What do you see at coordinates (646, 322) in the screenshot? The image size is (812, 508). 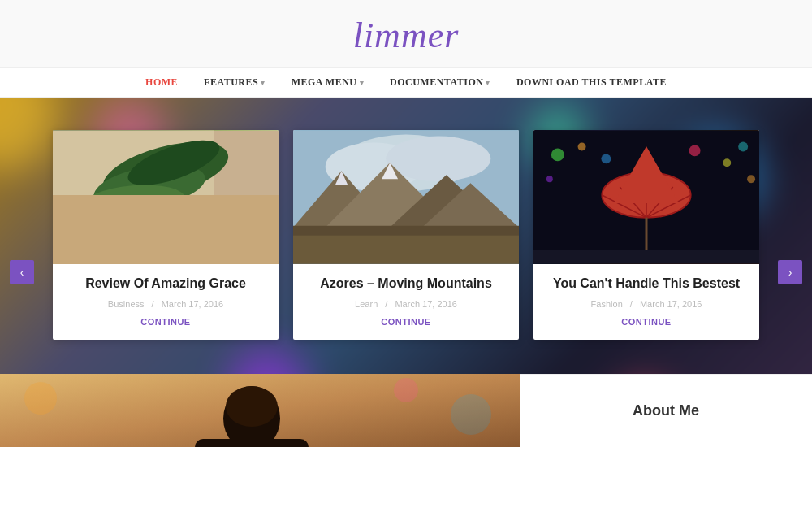 I see `card-continue-3: CONTINUE` at bounding box center [646, 322].